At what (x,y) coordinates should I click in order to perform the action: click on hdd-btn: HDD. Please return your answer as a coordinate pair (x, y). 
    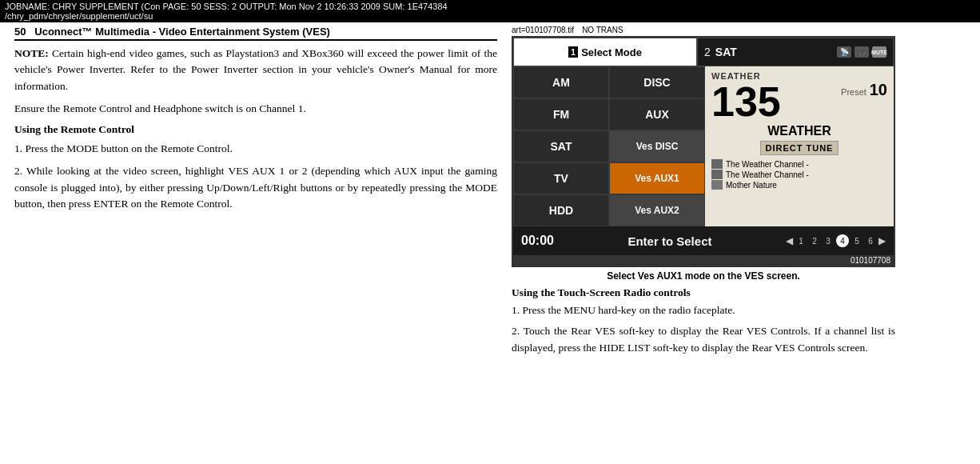
    Looking at the image, I should click on (561, 210).